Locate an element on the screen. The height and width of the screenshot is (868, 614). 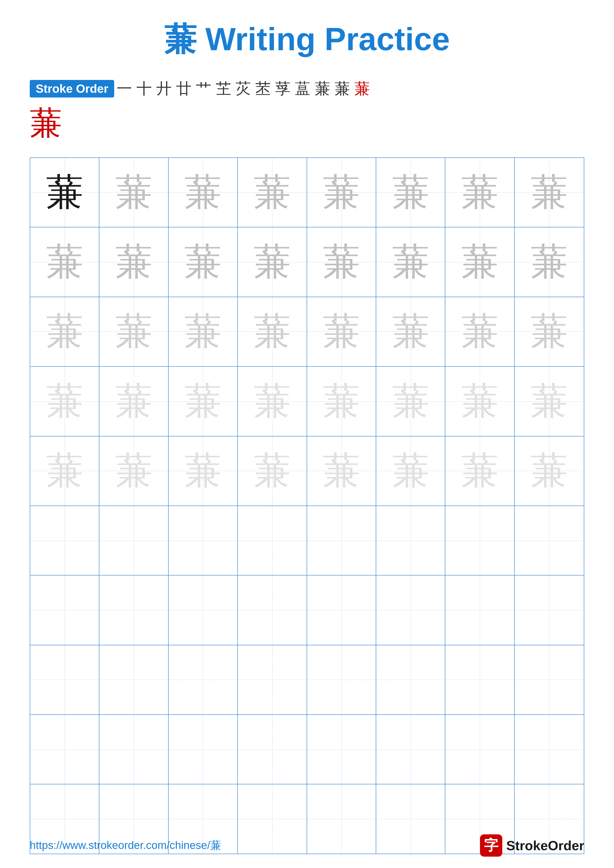
grid-cell-1-2: 蒹 is located at coordinates (204, 262).